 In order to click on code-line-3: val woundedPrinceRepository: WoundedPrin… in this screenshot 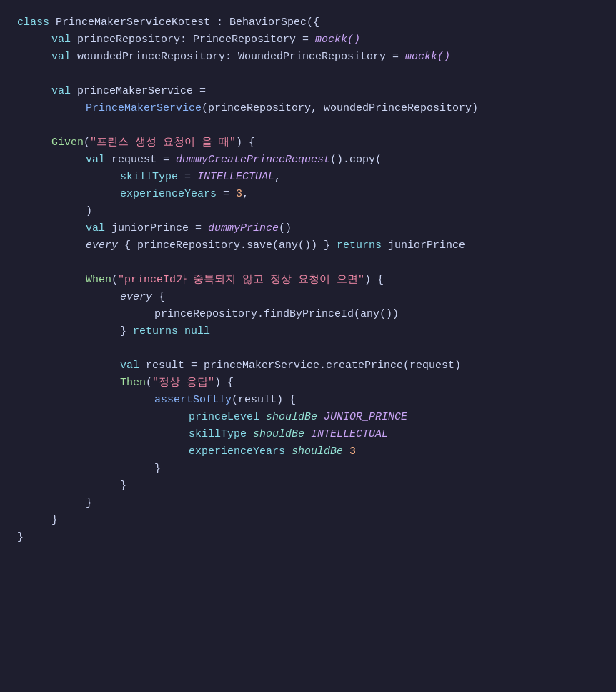, I will do `click(308, 57)`.